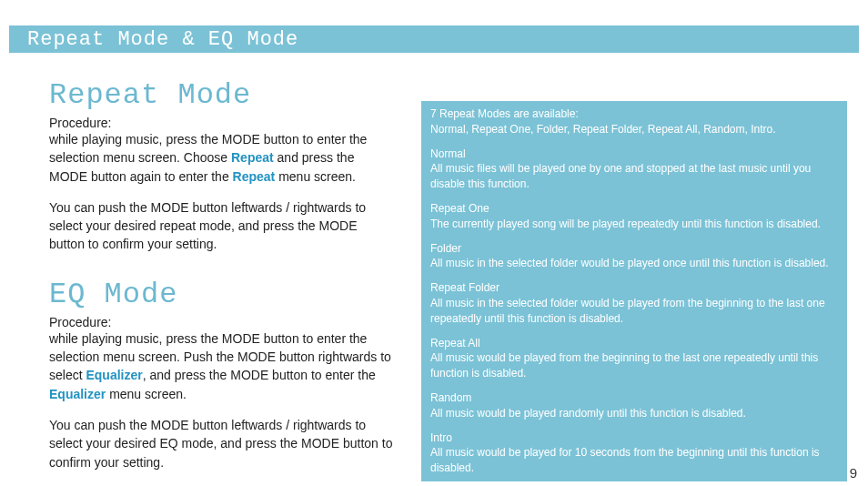 The width and height of the screenshot is (868, 486). What do you see at coordinates (222, 123) in the screenshot?
I see `repeat-procedure-label: Procedure:` at bounding box center [222, 123].